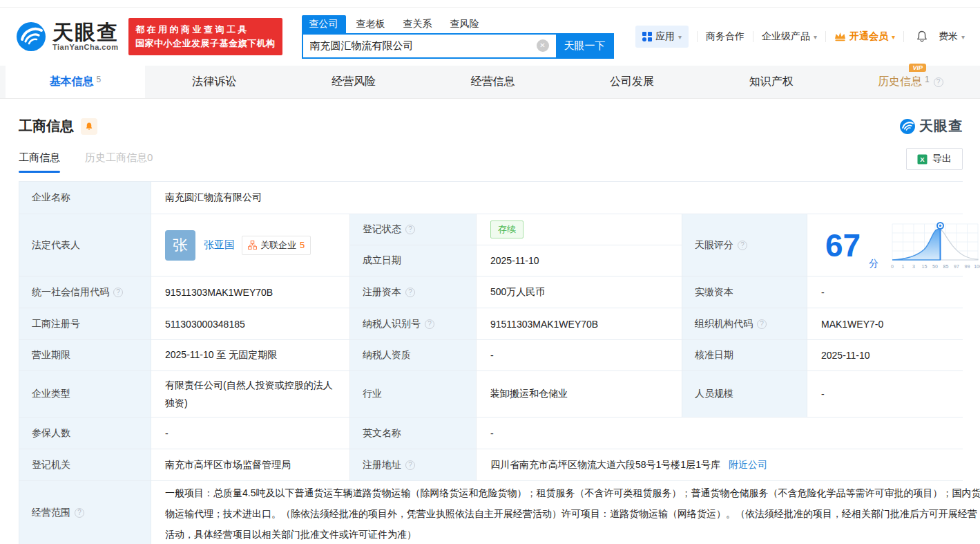  I want to click on search-input, so click(429, 46).